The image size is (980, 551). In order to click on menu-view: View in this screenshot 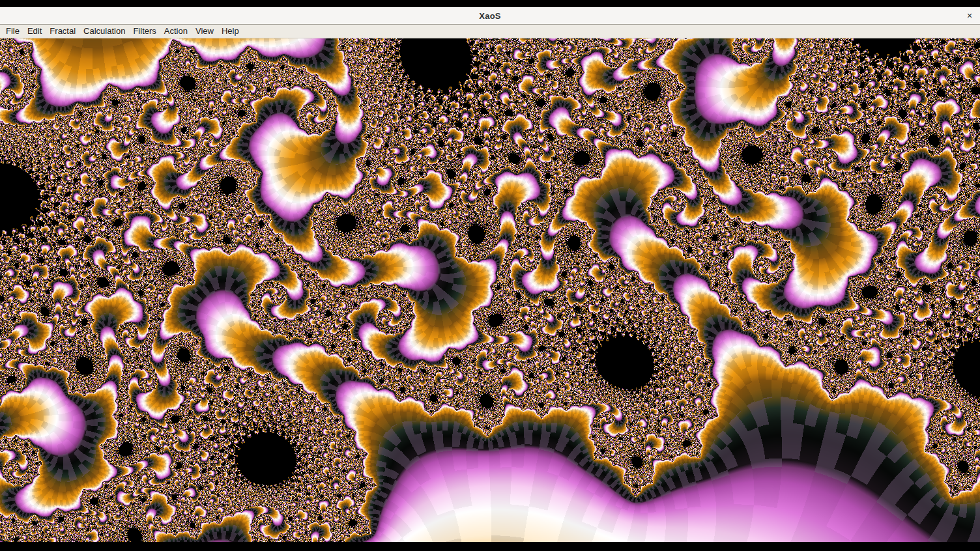, I will do `click(205, 31)`.